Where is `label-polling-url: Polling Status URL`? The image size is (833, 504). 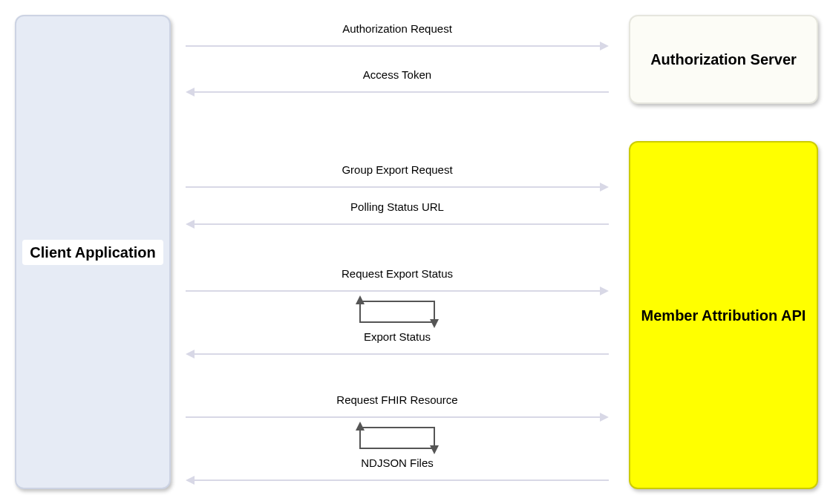
label-polling-url: Polling Status URL is located at coordinates (397, 206).